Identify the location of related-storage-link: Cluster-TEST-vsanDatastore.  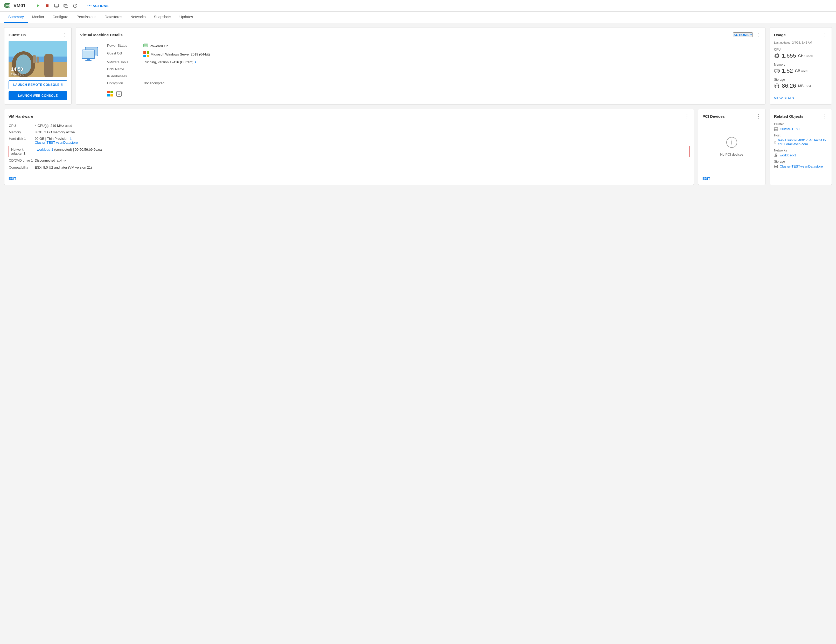
(801, 166).